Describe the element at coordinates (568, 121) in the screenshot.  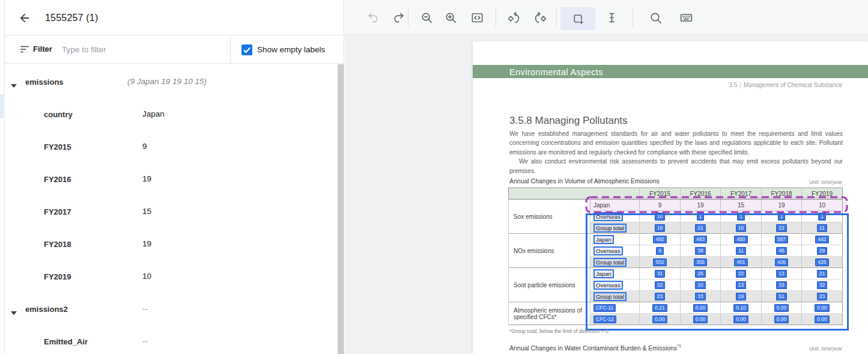
I see `doc-heading: 3.5.8 Managing Pollutants` at that location.